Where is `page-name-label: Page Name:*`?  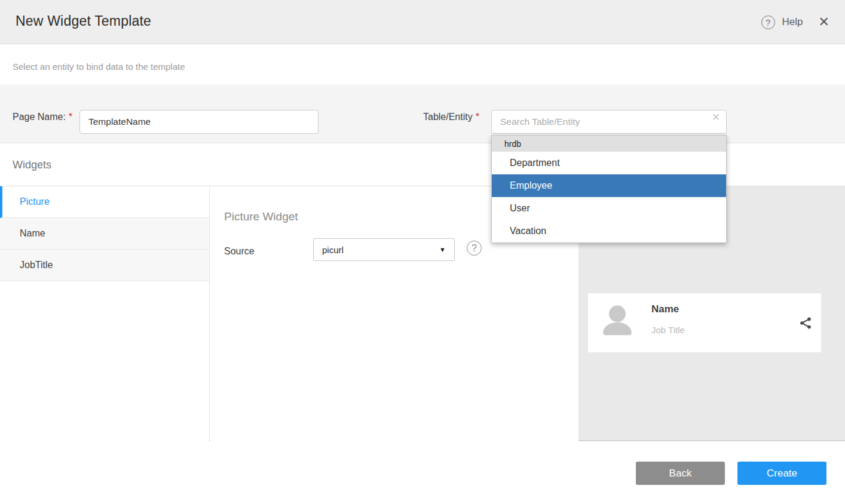 page-name-label: Page Name:* is located at coordinates (42, 117).